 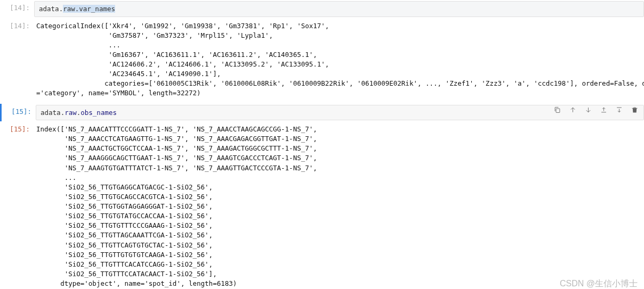 I want to click on insert-above-icon, so click(x=603, y=110).